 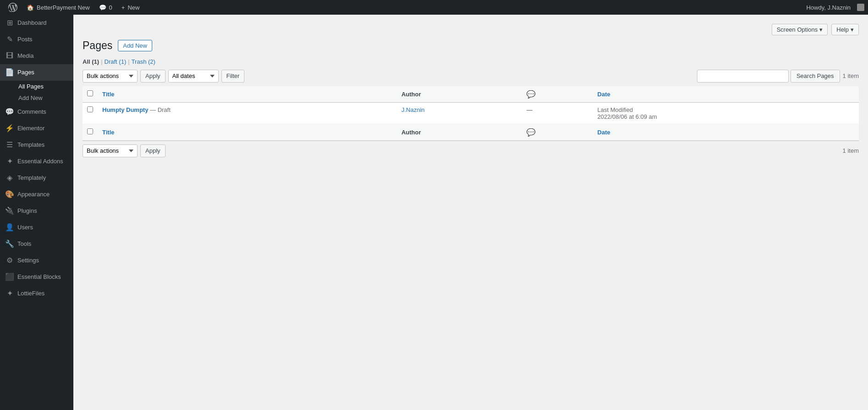 I want to click on author-column-header: Author, so click(x=459, y=94).